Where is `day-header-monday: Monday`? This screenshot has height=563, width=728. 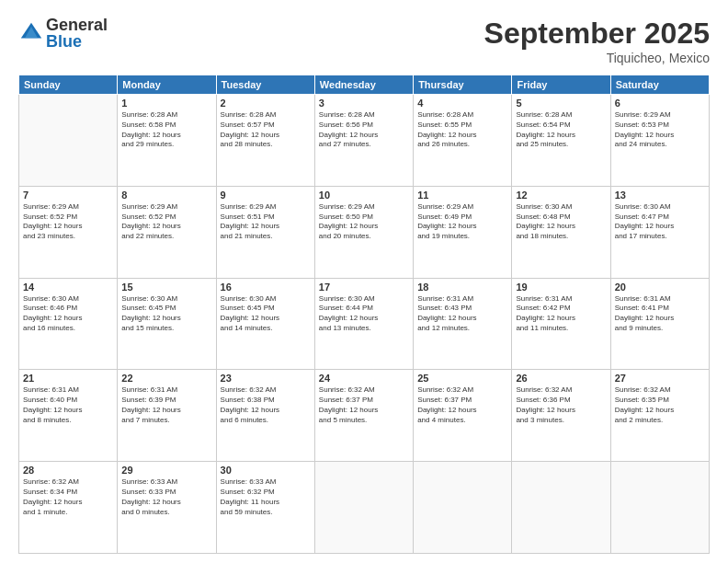
day-header-monday: Monday is located at coordinates (167, 85).